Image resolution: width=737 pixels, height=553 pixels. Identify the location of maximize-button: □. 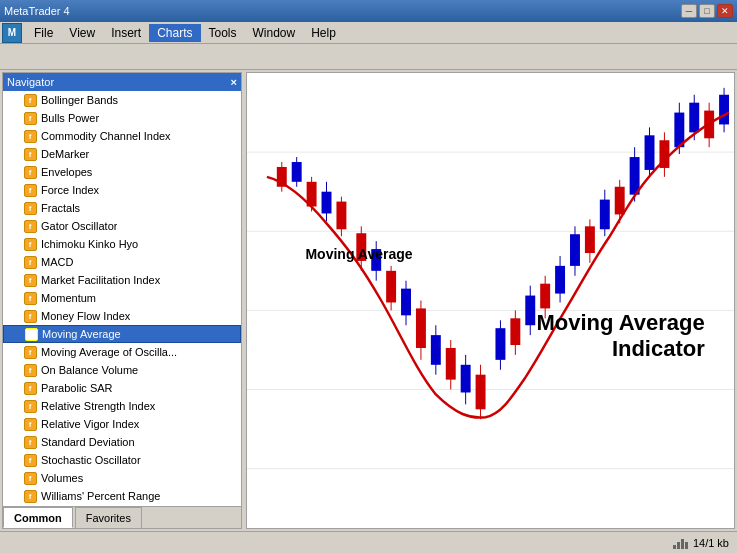
(707, 11).